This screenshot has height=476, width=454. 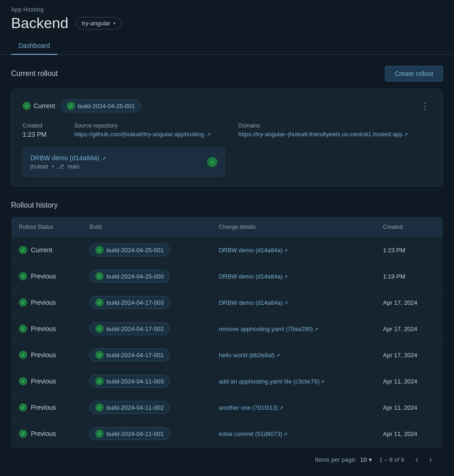 What do you see at coordinates (227, 28) in the screenshot?
I see `top-bar: App Hosting Backend try-angular ▾ Dashbo…` at bounding box center [227, 28].